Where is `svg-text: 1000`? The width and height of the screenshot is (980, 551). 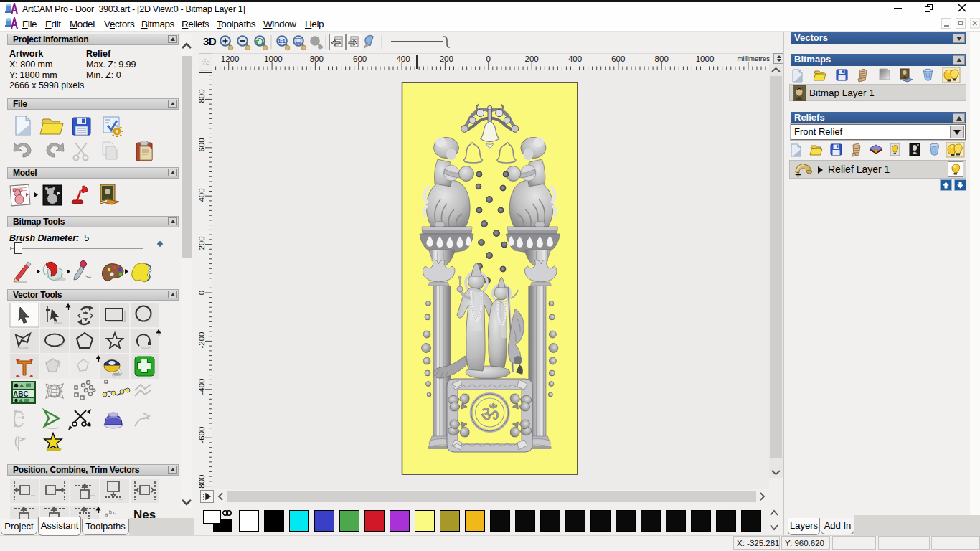 svg-text: 1000 is located at coordinates (705, 59).